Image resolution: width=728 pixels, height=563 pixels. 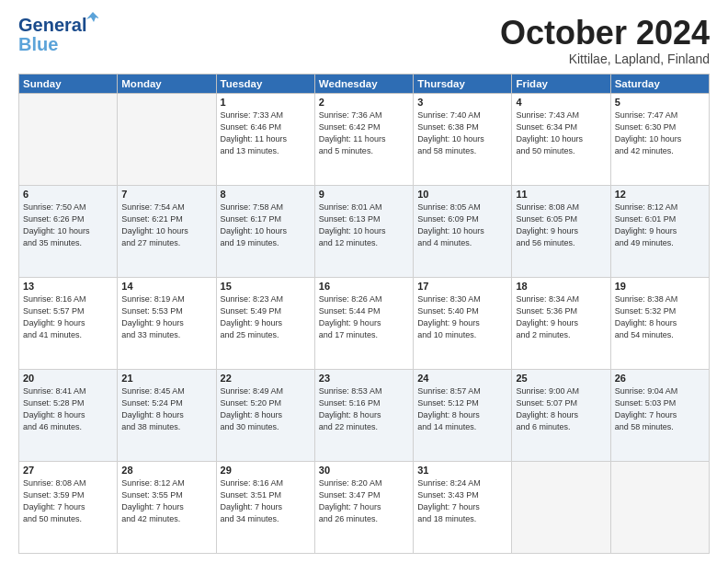 What do you see at coordinates (266, 378) in the screenshot?
I see `day-number: 22` at bounding box center [266, 378].